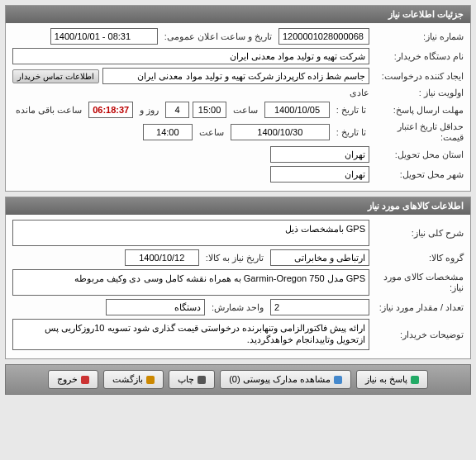 The image size is (476, 460). What do you see at coordinates (127, 380) in the screenshot?
I see `back-button-label: بازگشت` at bounding box center [127, 380].